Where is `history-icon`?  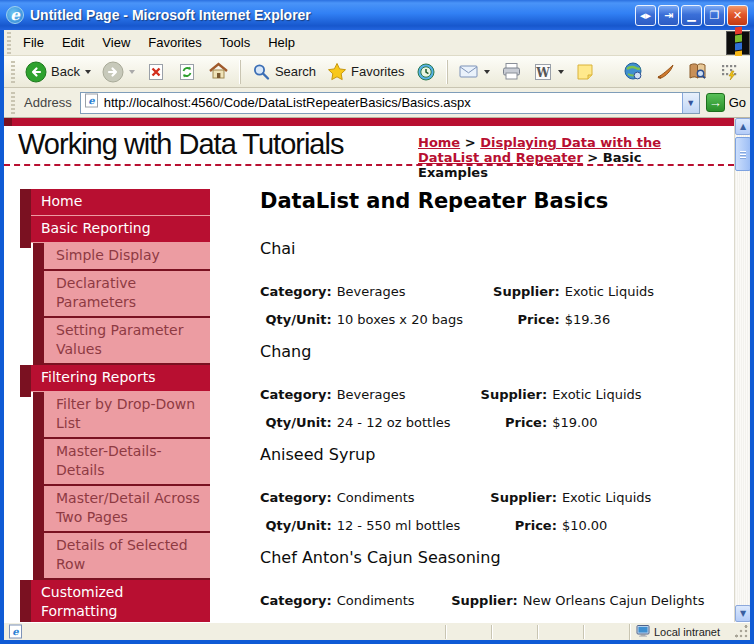 history-icon is located at coordinates (426, 72).